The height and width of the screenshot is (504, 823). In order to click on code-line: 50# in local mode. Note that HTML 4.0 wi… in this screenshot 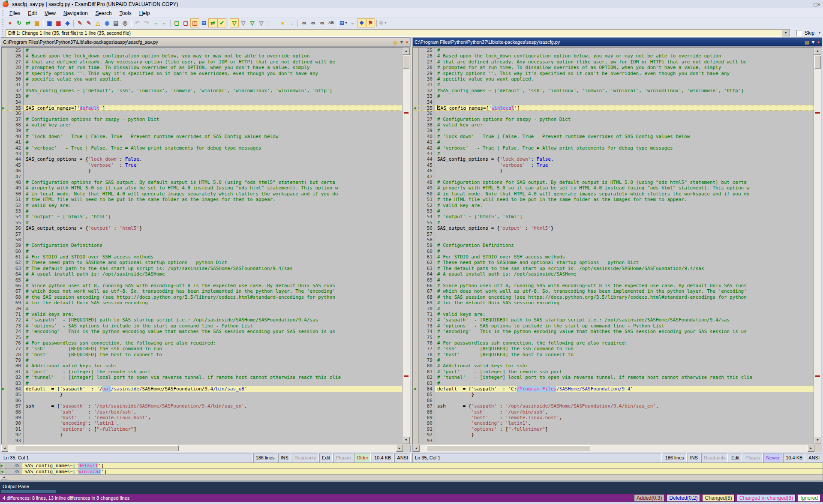, I will do `click(202, 194)`.